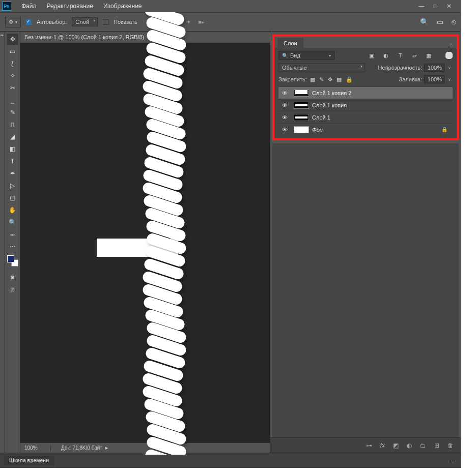  Describe the element at coordinates (322, 68) in the screenshot. I see `blend-mode: Обычные` at that location.